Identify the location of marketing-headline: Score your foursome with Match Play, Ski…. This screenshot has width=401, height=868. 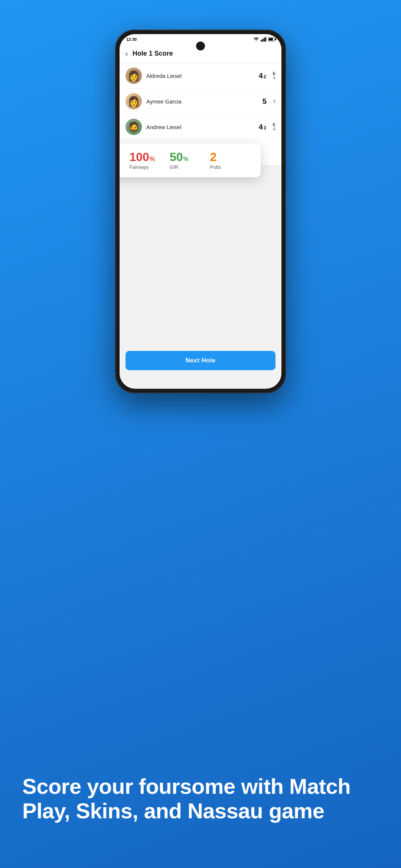
(200, 799).